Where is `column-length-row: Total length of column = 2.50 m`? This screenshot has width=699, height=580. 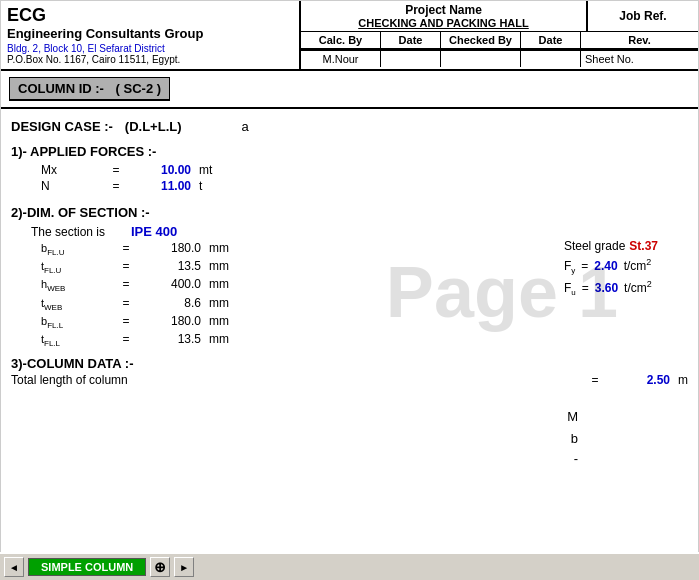
column-length-row: Total length of column = 2.50 m is located at coordinates (350, 380).